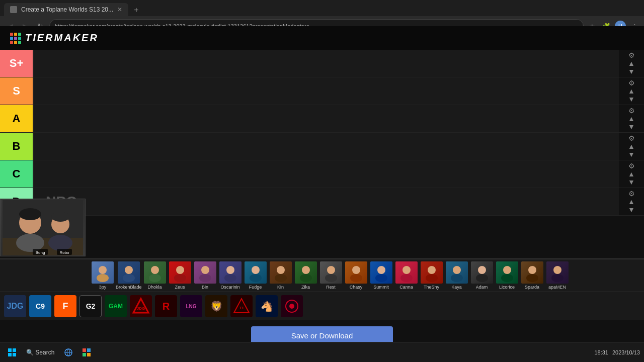 This screenshot has height=362, width=644. What do you see at coordinates (66, 10) in the screenshot?
I see `browser-tab-active: Create a Toplane Worlds S13 20... ✕` at bounding box center [66, 10].